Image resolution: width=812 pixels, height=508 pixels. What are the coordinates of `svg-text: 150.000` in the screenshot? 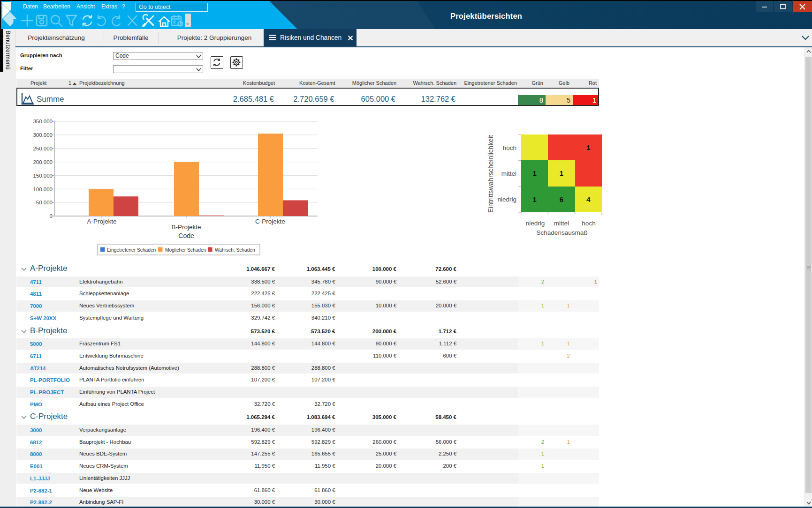 It's located at (43, 176).